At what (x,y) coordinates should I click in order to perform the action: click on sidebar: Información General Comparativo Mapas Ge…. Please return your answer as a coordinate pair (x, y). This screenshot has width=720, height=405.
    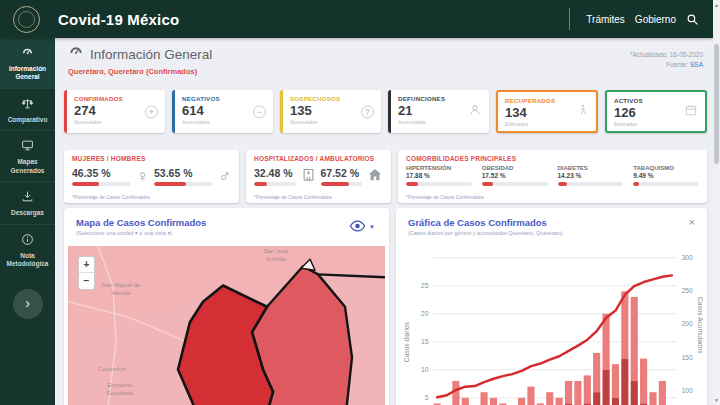
    Looking at the image, I should click on (28, 222).